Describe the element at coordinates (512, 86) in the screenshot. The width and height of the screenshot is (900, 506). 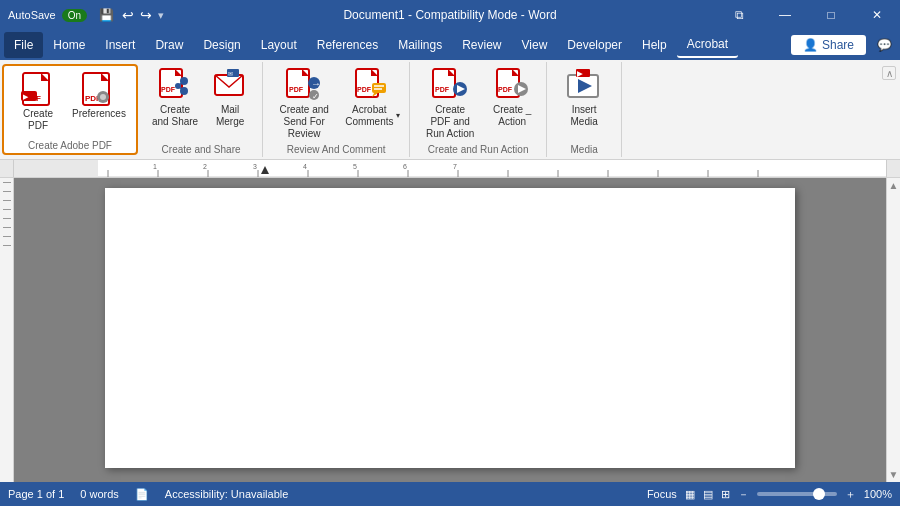
I see `create-action-icon: PDF` at that location.